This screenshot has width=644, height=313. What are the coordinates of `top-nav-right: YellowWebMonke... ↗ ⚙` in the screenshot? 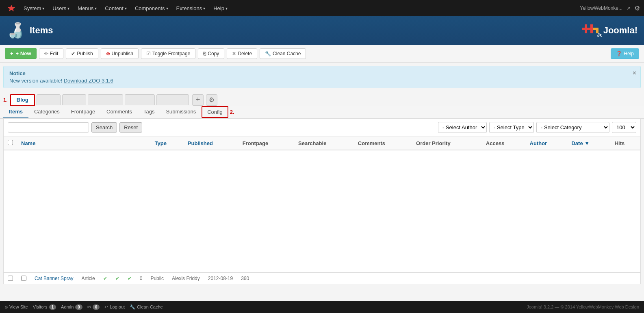 It's located at (610, 8).